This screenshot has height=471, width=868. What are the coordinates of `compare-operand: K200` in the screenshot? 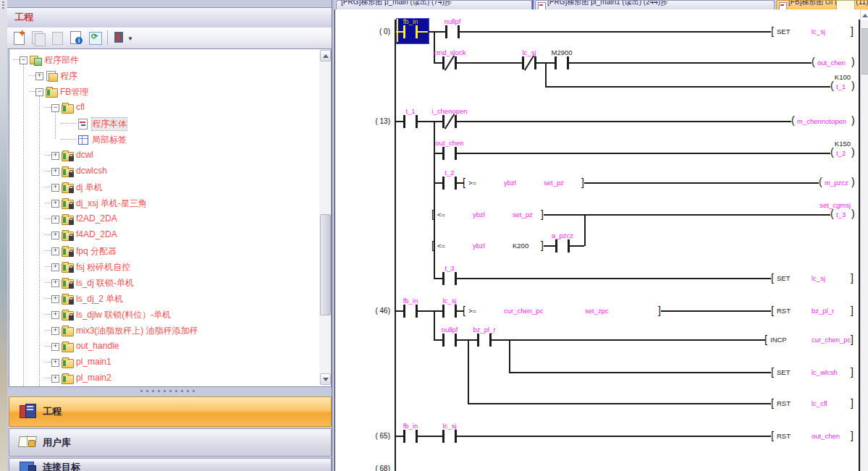 It's located at (521, 246).